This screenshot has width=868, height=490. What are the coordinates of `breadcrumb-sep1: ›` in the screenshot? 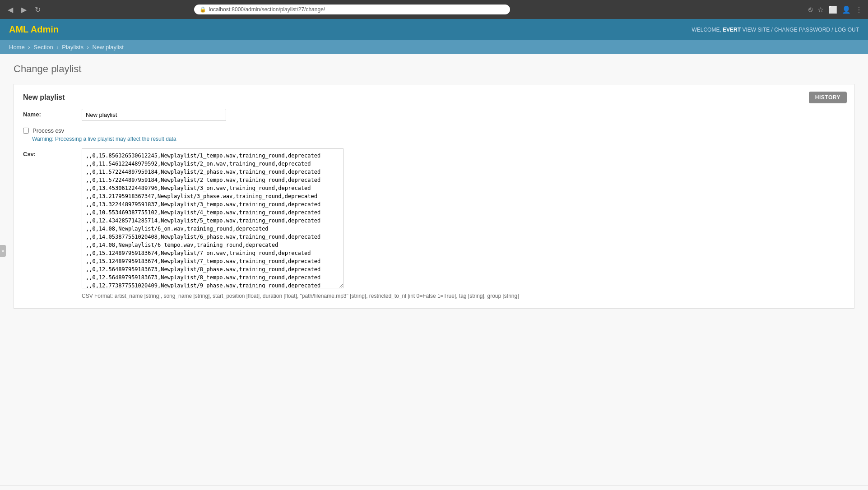 It's located at (30, 47).